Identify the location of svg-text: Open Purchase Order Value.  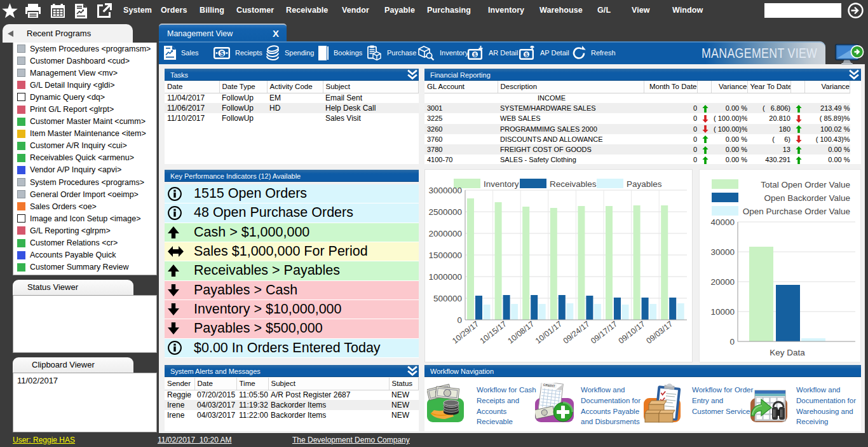
(797, 211).